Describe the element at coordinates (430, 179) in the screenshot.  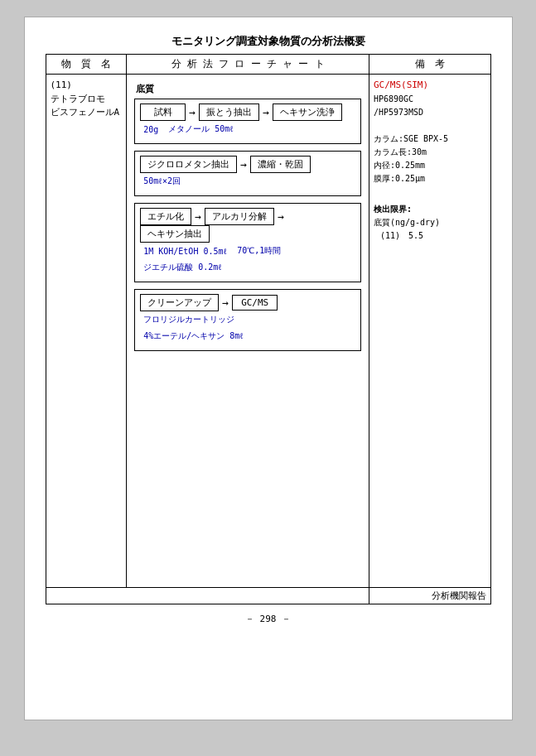
I see `remarks-col-thickness: 膜厚:0.25μm` at that location.